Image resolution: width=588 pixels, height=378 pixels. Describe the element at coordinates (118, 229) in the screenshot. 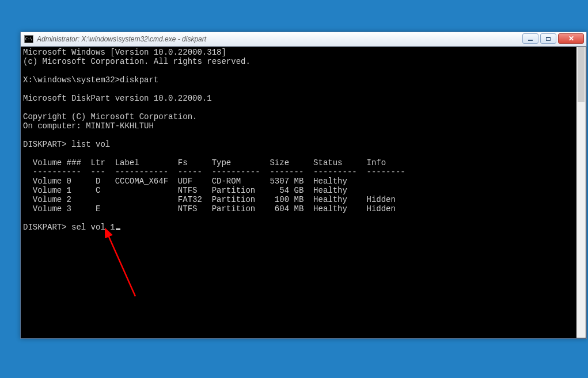

I see `cursor` at that location.